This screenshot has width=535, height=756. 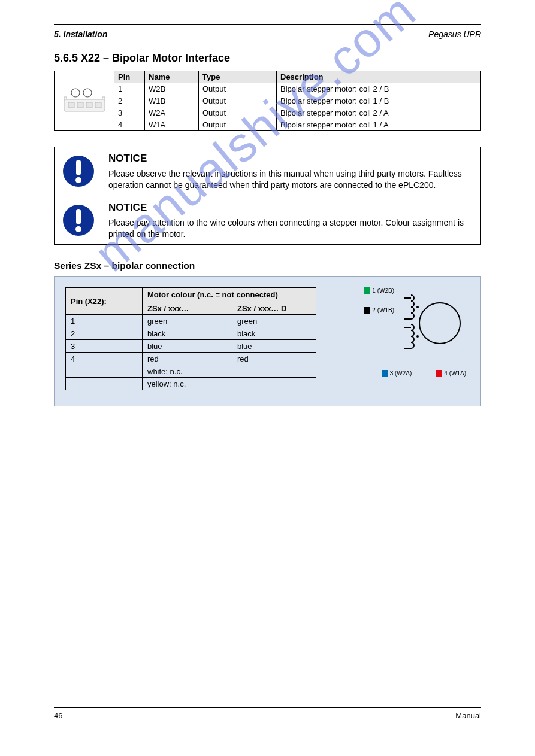 What do you see at coordinates (267, 34) in the screenshot?
I see `page-header: 5. Installation Pegasus UPR` at bounding box center [267, 34].